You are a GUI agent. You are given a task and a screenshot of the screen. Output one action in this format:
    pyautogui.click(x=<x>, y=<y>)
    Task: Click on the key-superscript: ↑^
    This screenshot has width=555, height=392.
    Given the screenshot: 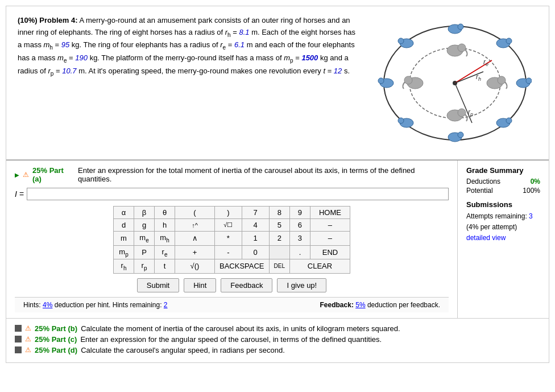 What is the action you would take?
    pyautogui.click(x=195, y=225)
    